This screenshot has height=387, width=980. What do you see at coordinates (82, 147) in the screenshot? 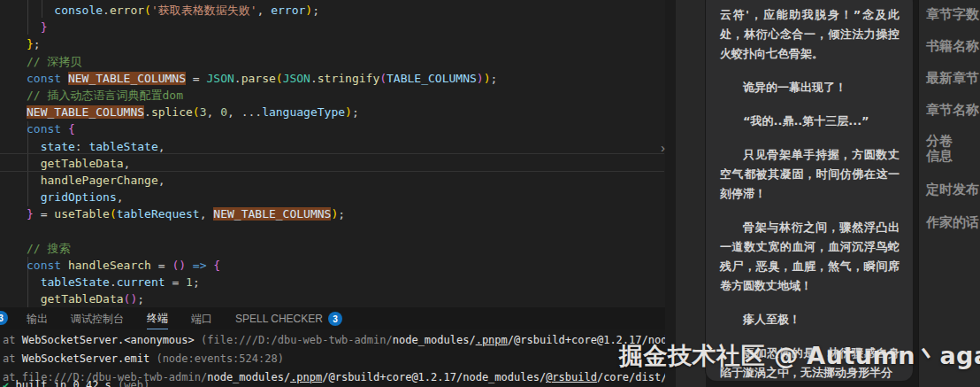
I see `text-span: :` at bounding box center [82, 147].